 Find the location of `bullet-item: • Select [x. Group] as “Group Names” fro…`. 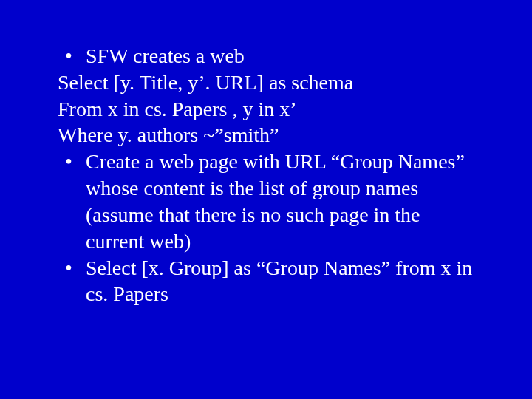

bullet-item: • Select [x. Group] as “Group Names” fro… is located at coordinates (266, 282).